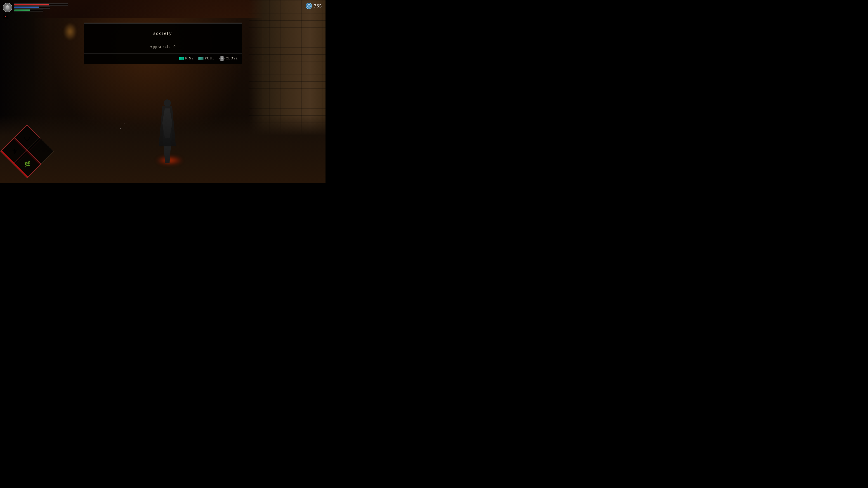 Image resolution: width=868 pixels, height=488 pixels. What do you see at coordinates (163, 33) in the screenshot?
I see `dialog-title: society` at bounding box center [163, 33].